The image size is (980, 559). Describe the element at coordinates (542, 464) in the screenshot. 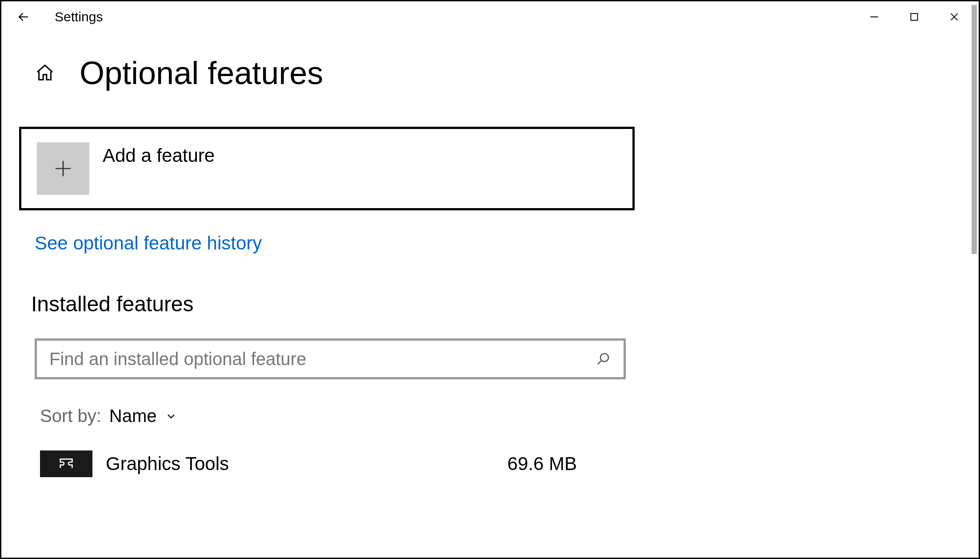

I see `feature-size: 69.6 MB` at that location.